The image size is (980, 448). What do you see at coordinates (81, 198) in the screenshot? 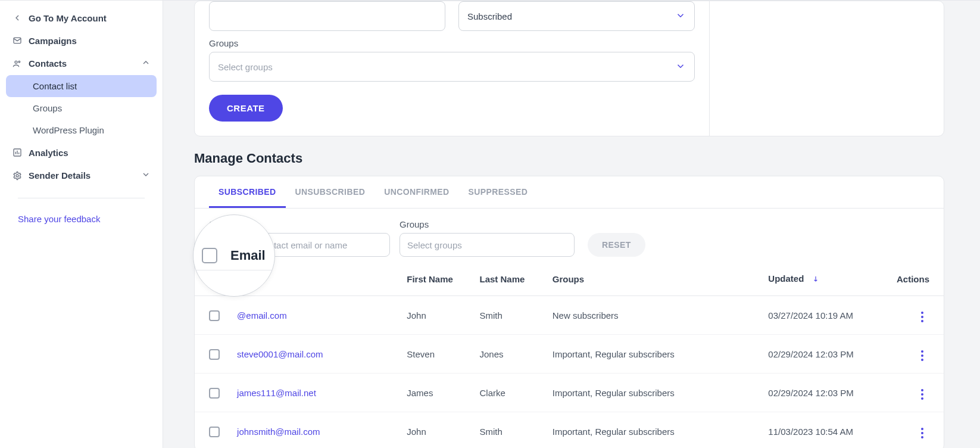
I see `divider` at bounding box center [81, 198].